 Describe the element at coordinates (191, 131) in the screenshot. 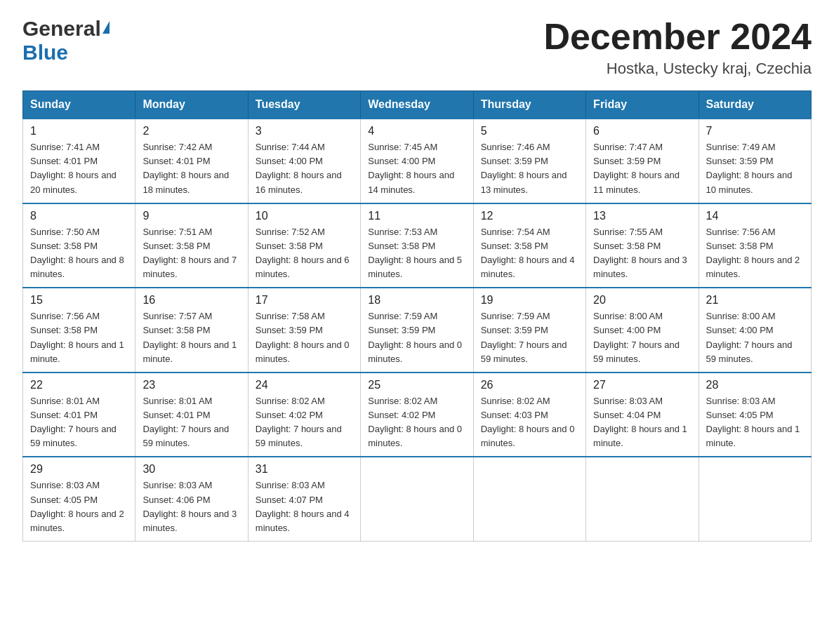

I see `day-number: 2` at that location.